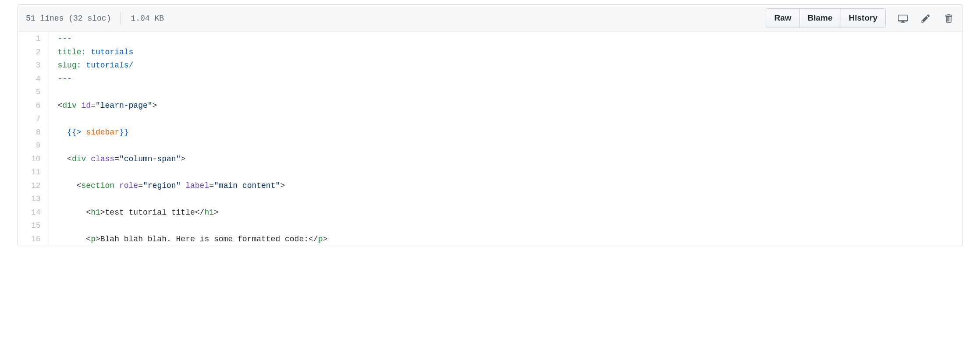  What do you see at coordinates (33, 119) in the screenshot?
I see `line-number: 7` at bounding box center [33, 119].